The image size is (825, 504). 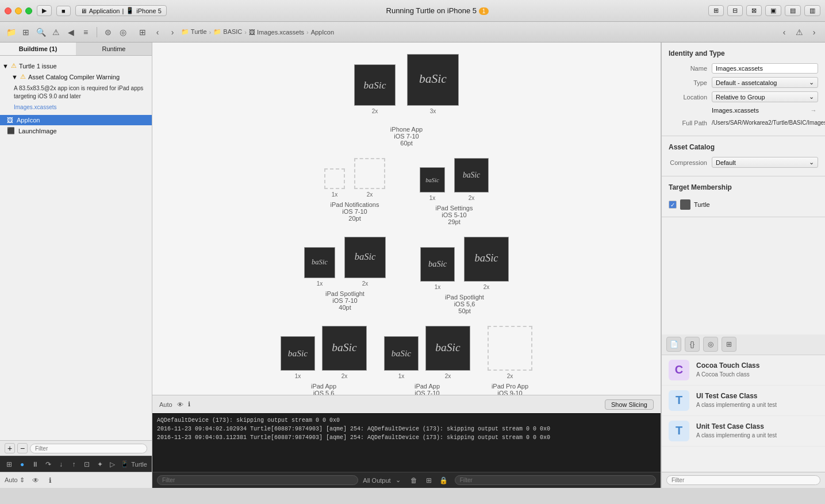 What do you see at coordinates (743, 401) in the screenshot?
I see `ui-test-case-item: T UI Test Case Class A class implementin…` at bounding box center [743, 401].